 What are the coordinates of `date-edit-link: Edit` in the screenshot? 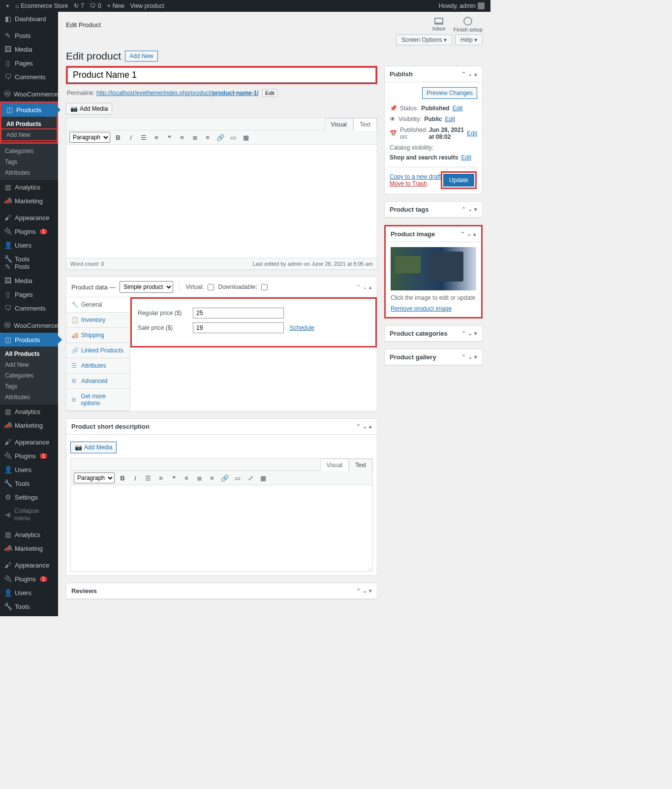 It's located at (472, 133).